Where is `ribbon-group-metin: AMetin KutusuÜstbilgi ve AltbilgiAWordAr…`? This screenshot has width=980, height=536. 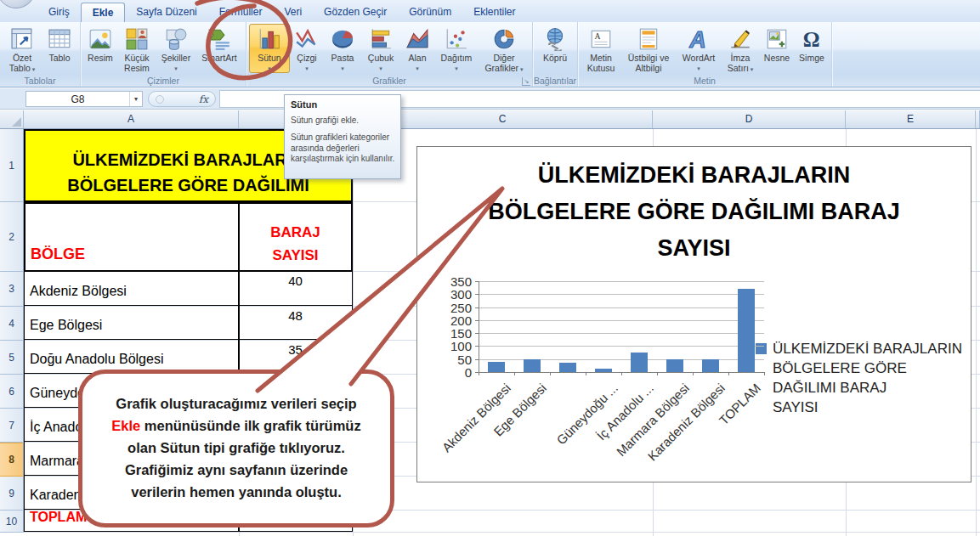
ribbon-group-metin: AMetin KutusuÜstbilgi ve AltbilgiAWordAr… is located at coordinates (705, 54).